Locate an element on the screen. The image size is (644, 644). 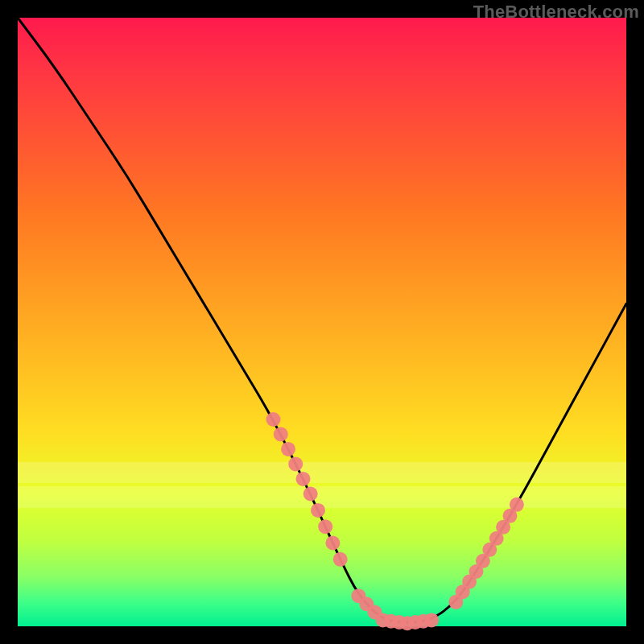
highlight-dots is located at coordinates (395, 522).